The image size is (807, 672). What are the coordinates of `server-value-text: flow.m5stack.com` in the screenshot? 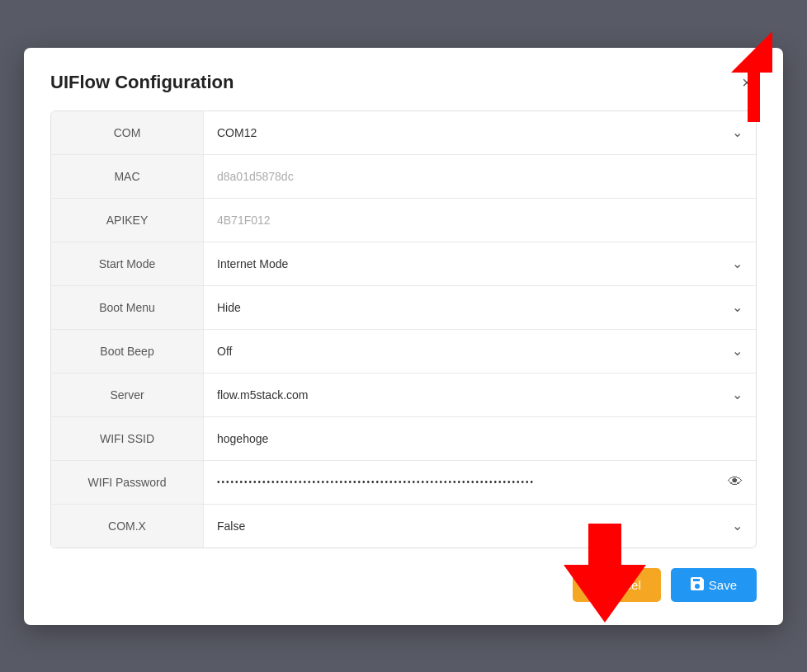 It's located at (262, 395).